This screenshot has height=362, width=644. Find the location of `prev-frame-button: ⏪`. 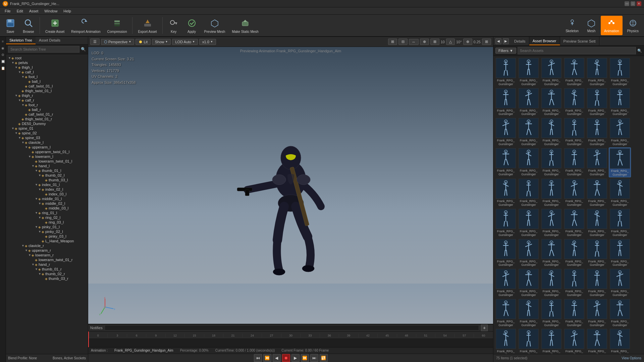

prev-frame-button: ⏪ is located at coordinates (267, 358).